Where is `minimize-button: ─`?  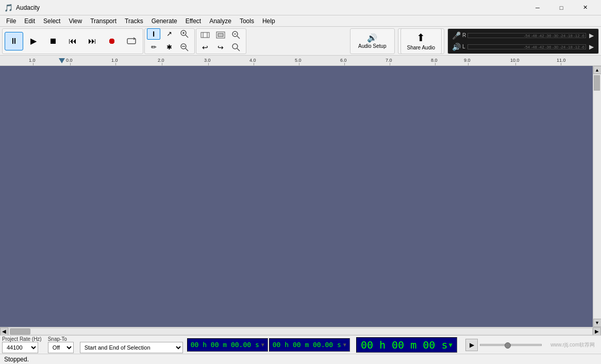 minimize-button: ─ is located at coordinates (538, 8).